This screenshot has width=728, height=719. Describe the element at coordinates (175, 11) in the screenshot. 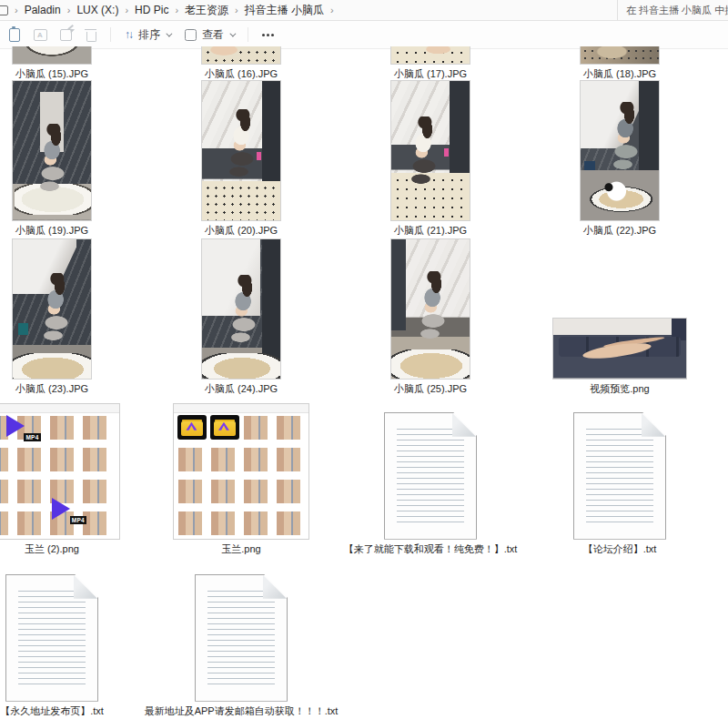

I see `breadcrumb: ›Paladin›LUX (X:)›HD Pic›老王资源›抖音主播 小脑瓜›` at that location.